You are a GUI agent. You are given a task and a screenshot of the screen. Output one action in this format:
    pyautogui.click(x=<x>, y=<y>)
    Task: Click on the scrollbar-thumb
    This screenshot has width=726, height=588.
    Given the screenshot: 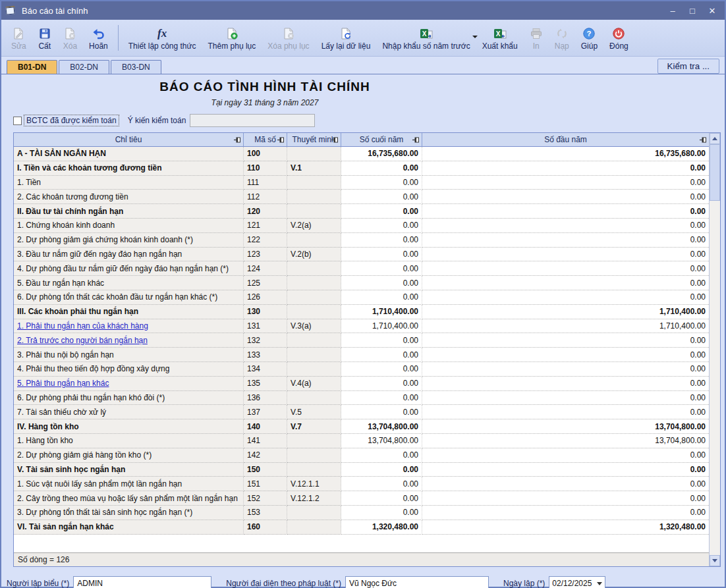 What is the action you would take?
    pyautogui.click(x=715, y=173)
    